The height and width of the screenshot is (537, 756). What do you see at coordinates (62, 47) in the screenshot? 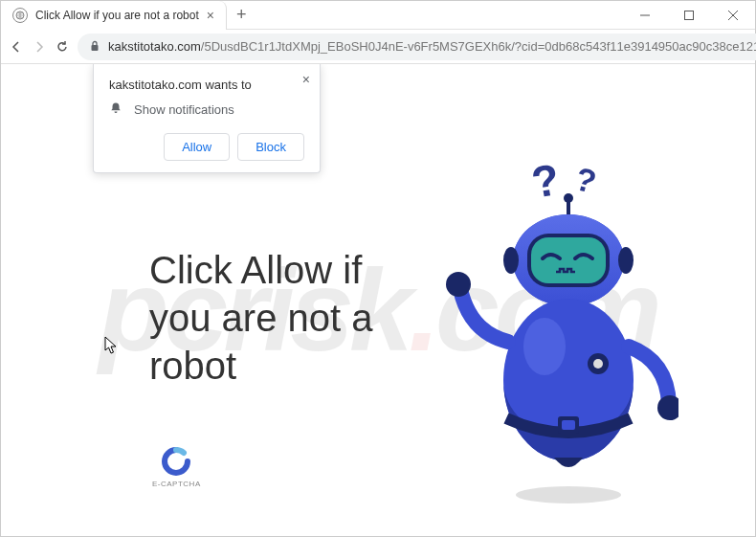
I see `reload-button` at bounding box center [62, 47].